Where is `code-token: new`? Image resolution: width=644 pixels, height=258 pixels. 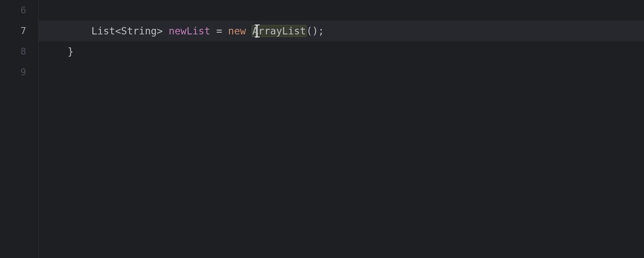 code-token: new is located at coordinates (237, 31).